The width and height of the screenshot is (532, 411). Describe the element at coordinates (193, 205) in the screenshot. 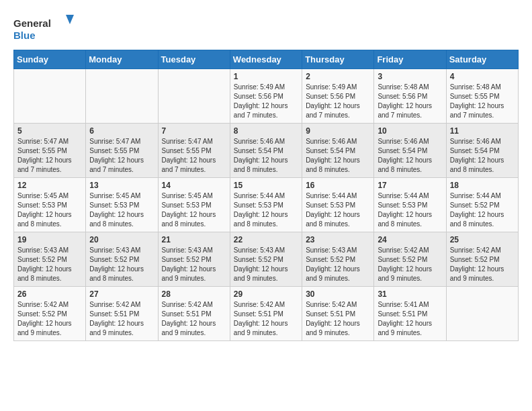

I see `calendar-cell: 14 Sunrise: 5:45 AMSunset: 5:53 PMDaylig…` at that location.